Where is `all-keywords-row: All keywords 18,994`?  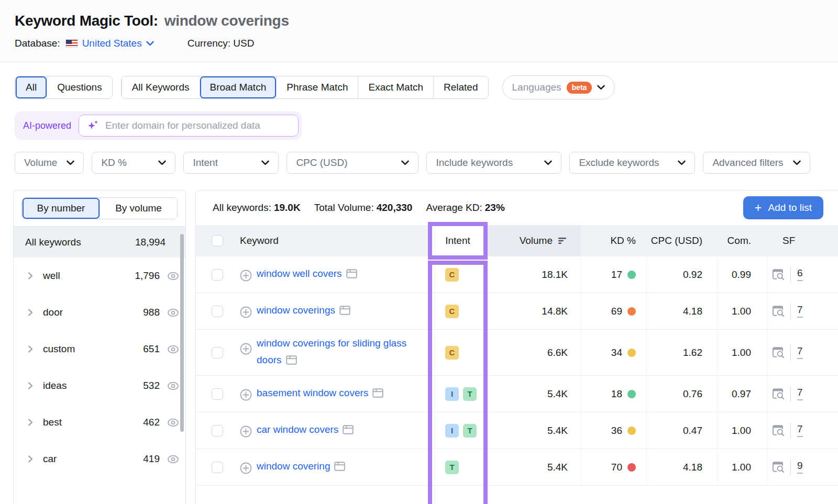
all-keywords-row: All keywords 18,994 is located at coordinates (100, 242).